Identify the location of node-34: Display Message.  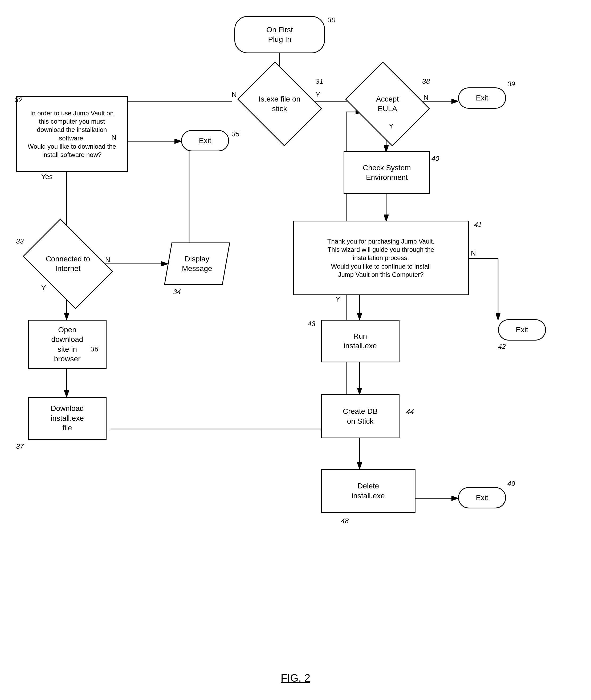
(197, 264).